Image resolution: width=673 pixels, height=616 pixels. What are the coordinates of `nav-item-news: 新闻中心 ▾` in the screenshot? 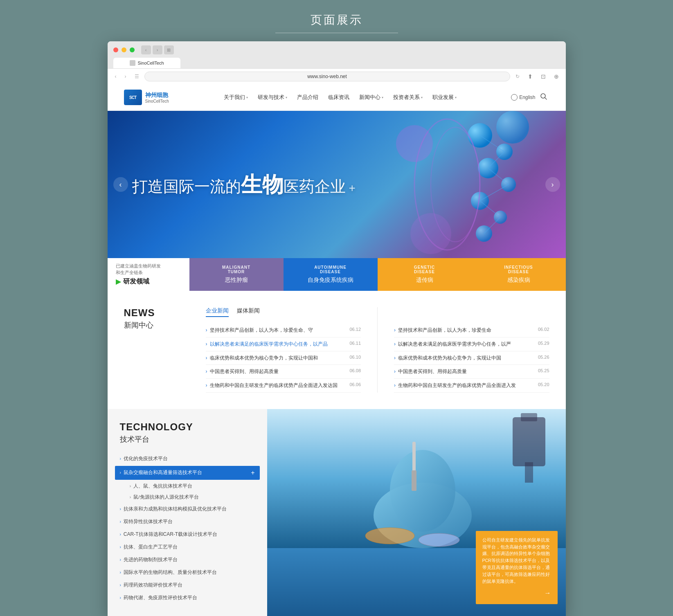 It's located at (371, 97).